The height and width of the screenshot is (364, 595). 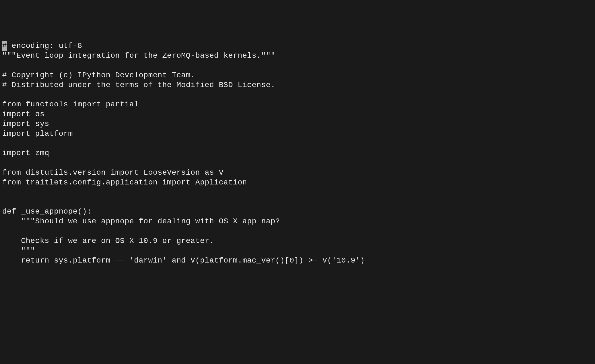 What do you see at coordinates (298, 124) in the screenshot?
I see `code-line: import sys` at bounding box center [298, 124].